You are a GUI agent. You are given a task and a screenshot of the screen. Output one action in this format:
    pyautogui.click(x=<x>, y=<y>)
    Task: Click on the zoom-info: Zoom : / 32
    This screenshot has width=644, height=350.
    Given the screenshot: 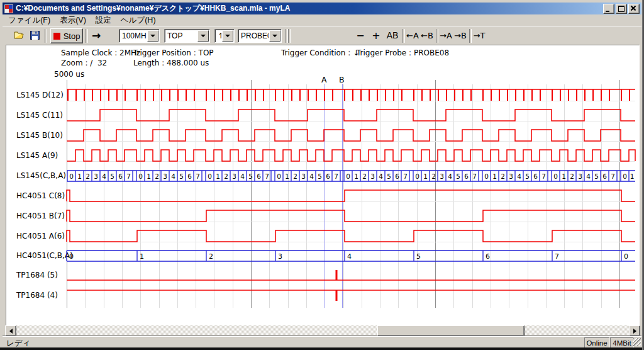 What is the action you would take?
    pyautogui.click(x=84, y=63)
    